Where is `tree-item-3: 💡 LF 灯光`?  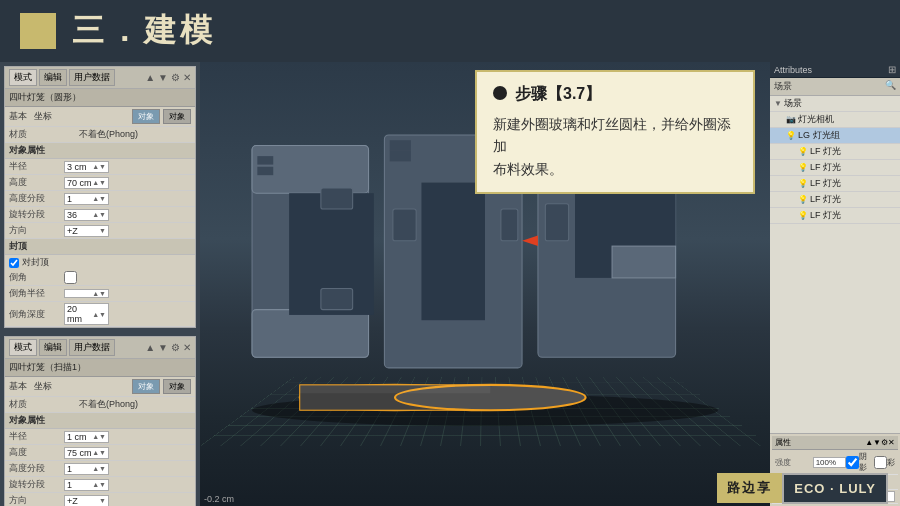 tree-item-3: 💡 LF 灯光 is located at coordinates (835, 152).